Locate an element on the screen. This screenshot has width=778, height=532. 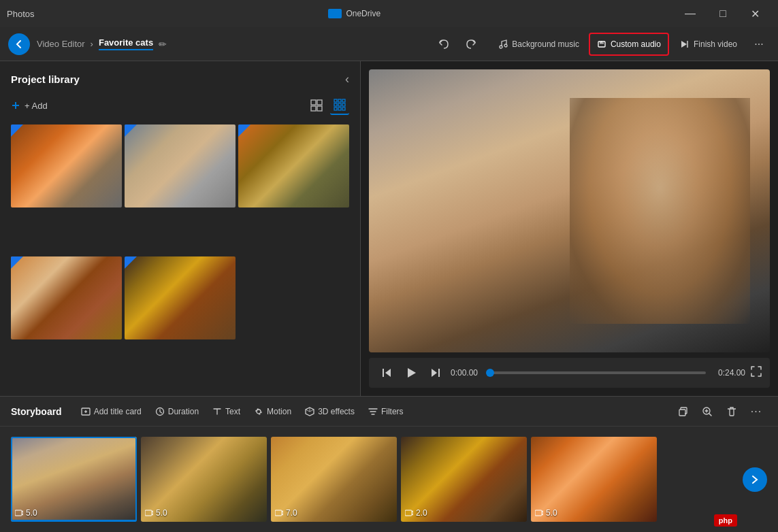
panel-toolbar: + Add is located at coordinates (180, 105).